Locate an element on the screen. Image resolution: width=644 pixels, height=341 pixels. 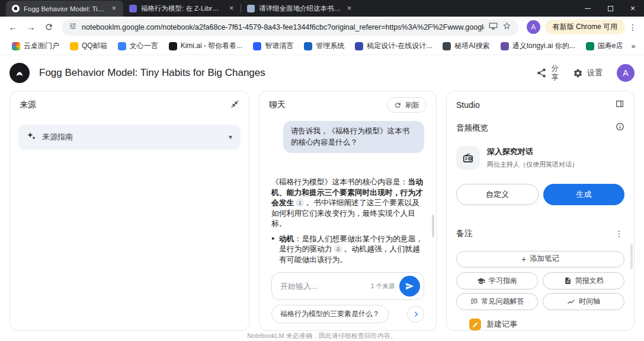
browser-toolbar: ← → notebooklm.google.com/notebook/a2fa6… is located at coordinates (322, 27).